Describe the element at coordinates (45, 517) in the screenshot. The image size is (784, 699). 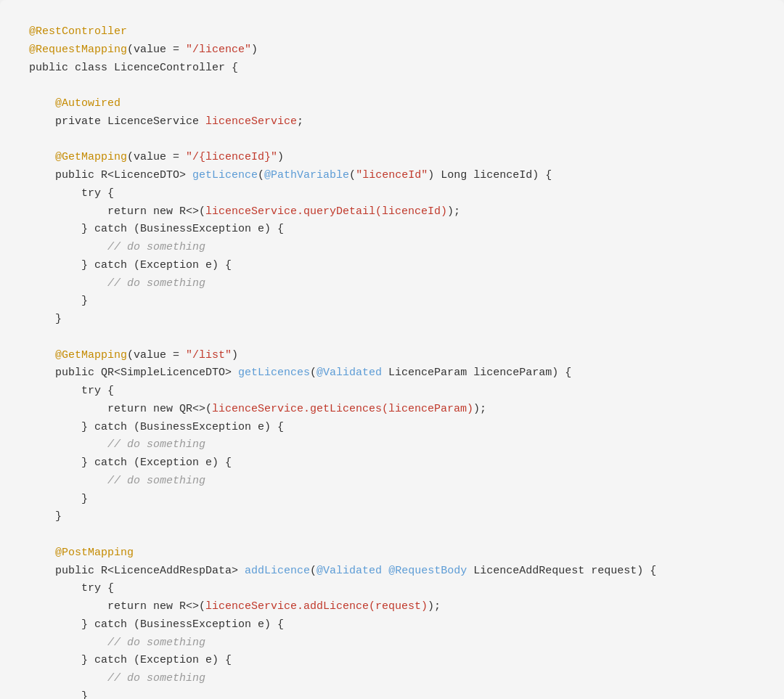
I see `close-brace-4: }` at that location.